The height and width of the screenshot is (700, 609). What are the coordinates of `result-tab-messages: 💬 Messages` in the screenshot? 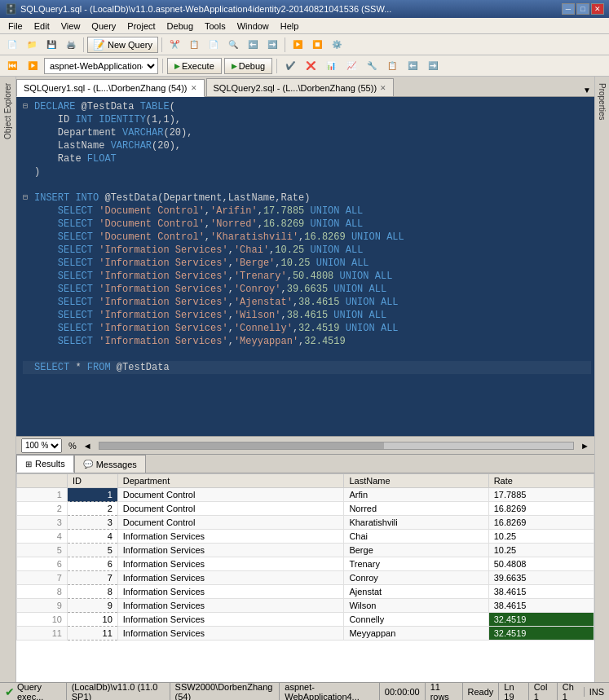 It's located at (110, 464).